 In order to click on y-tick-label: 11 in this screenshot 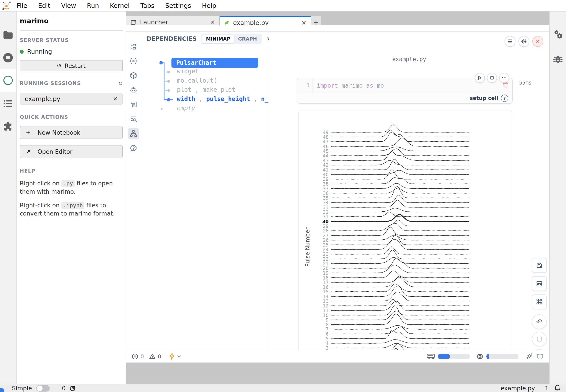, I will do `click(326, 311)`.